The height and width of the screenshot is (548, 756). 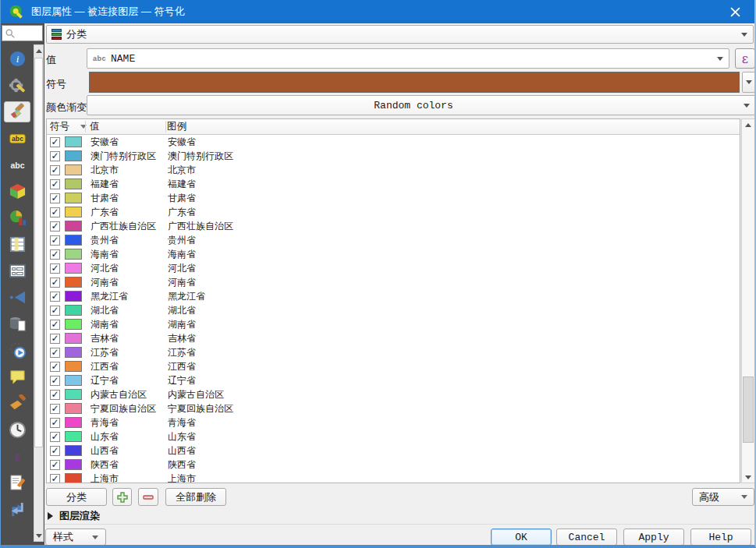 I want to click on expression-builder-button: ε, so click(x=745, y=58).